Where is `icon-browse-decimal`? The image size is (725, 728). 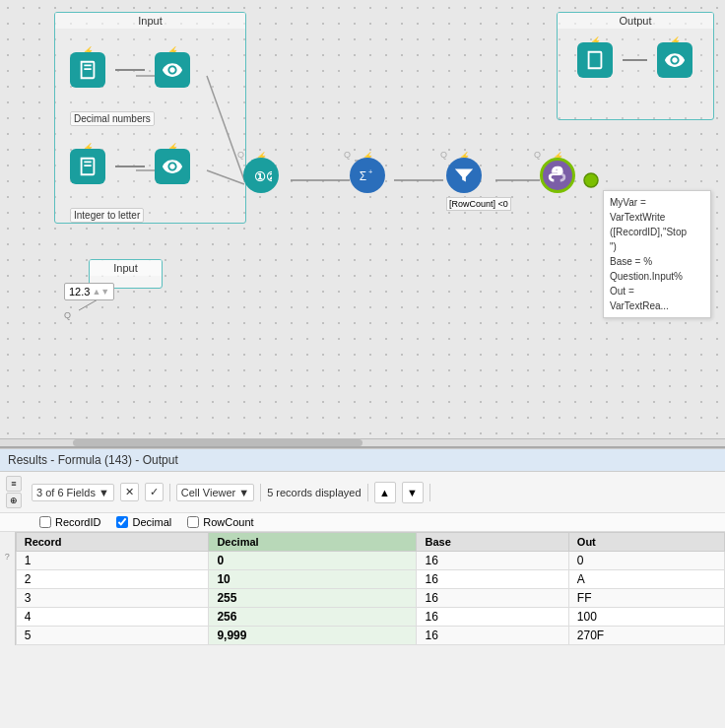 icon-browse-decimal is located at coordinates (172, 70).